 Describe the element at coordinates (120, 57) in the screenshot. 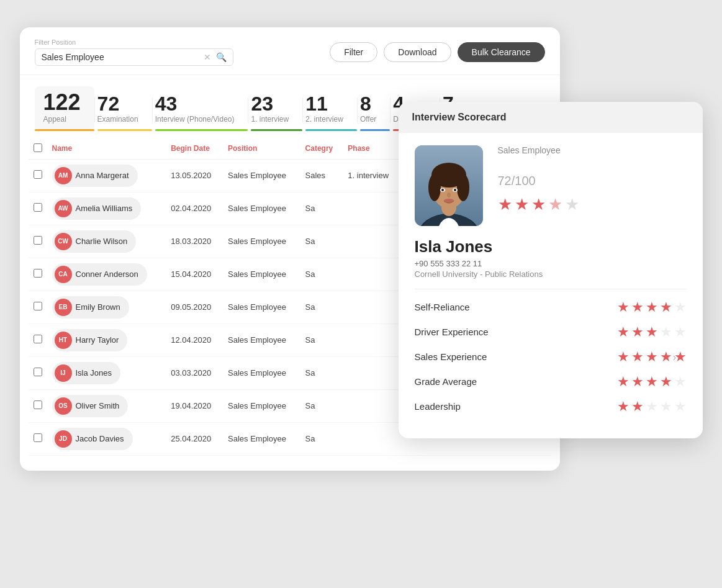

I see `filter-input` at that location.